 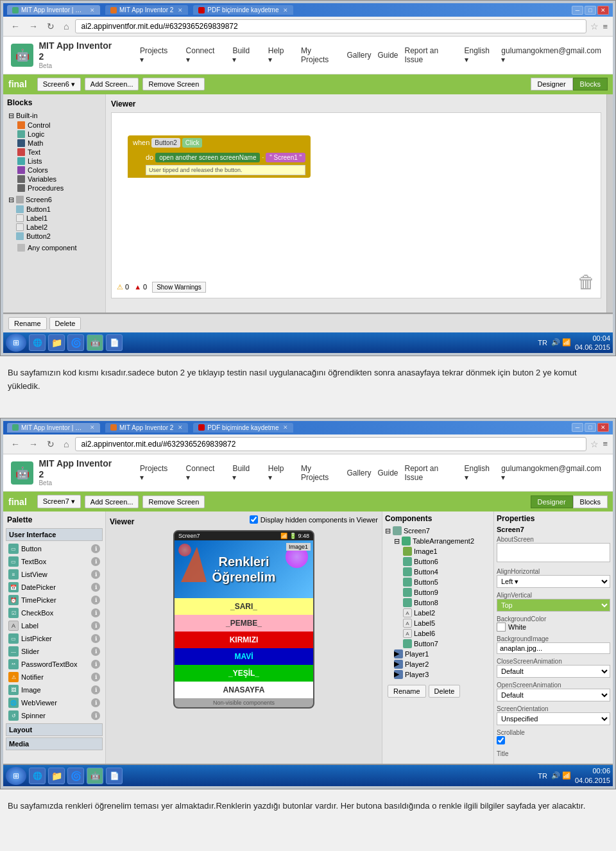 I want to click on s2-bookmark-icon: ☆, so click(x=594, y=444).